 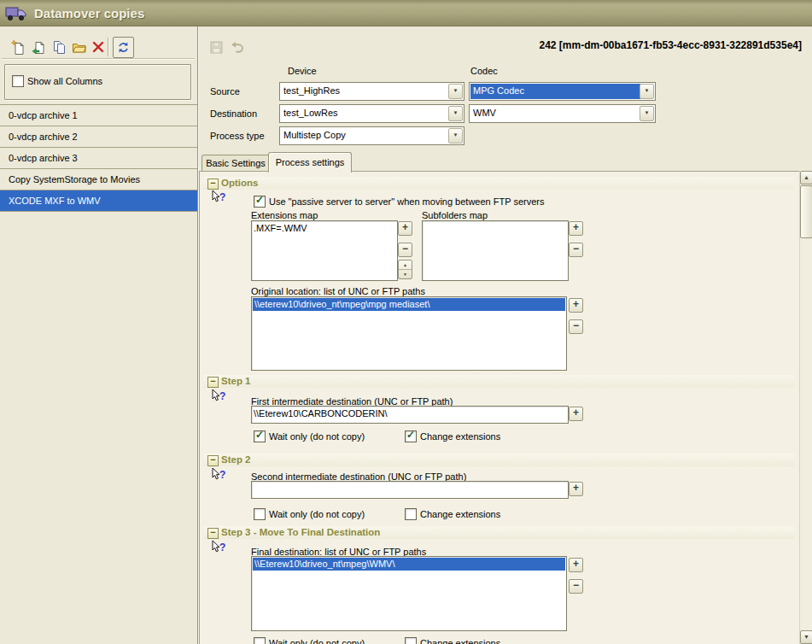 What do you see at coordinates (575, 249) in the screenshot?
I see `subfolders-remove-button: −` at bounding box center [575, 249].